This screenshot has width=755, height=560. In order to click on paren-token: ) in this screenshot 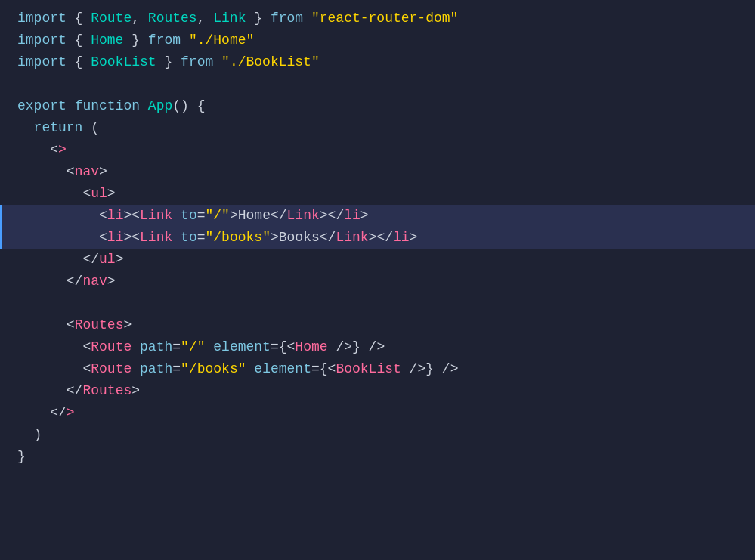, I will do `click(38, 435)`.